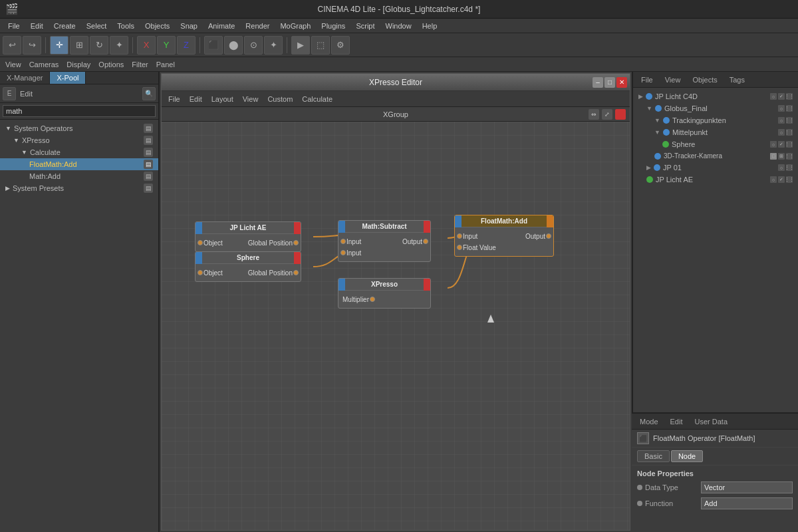  What do you see at coordinates (257, 26) in the screenshot?
I see `menu-render: Render` at bounding box center [257, 26].